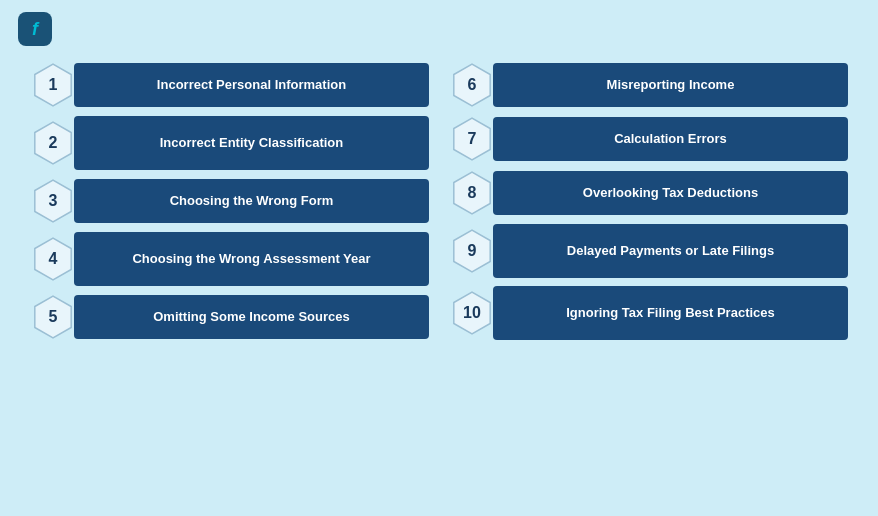 The image size is (878, 516). Describe the element at coordinates (670, 139) in the screenshot. I see `item-label: Calculation Errors` at that location.